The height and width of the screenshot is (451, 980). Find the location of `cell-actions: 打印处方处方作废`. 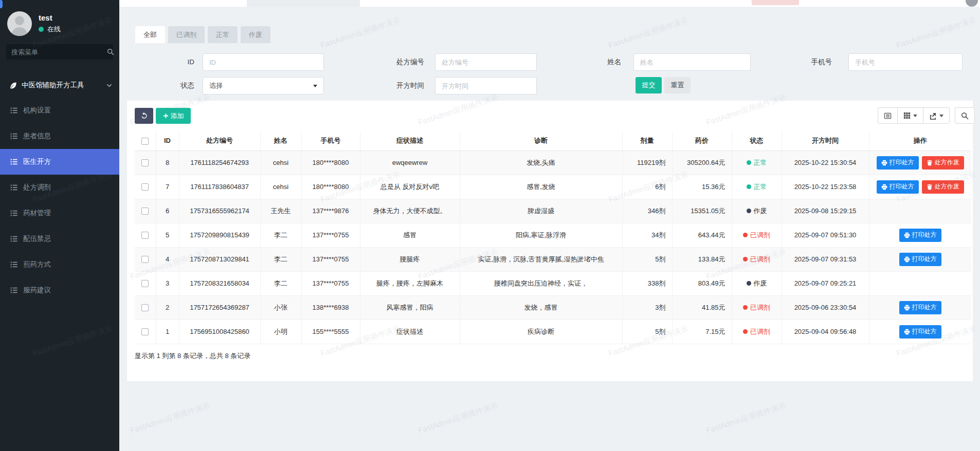

cell-actions: 打印处方处方作废 is located at coordinates (920, 162).